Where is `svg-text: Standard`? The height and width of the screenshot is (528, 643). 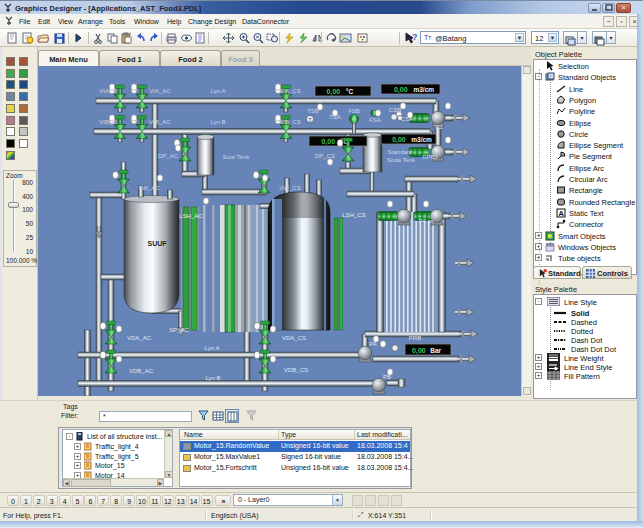 svg-text: Standard is located at coordinates (400, 152).